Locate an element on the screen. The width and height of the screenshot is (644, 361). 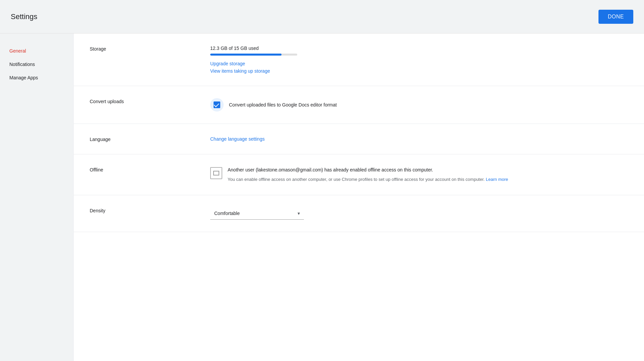
density-label: Density is located at coordinates (150, 210).